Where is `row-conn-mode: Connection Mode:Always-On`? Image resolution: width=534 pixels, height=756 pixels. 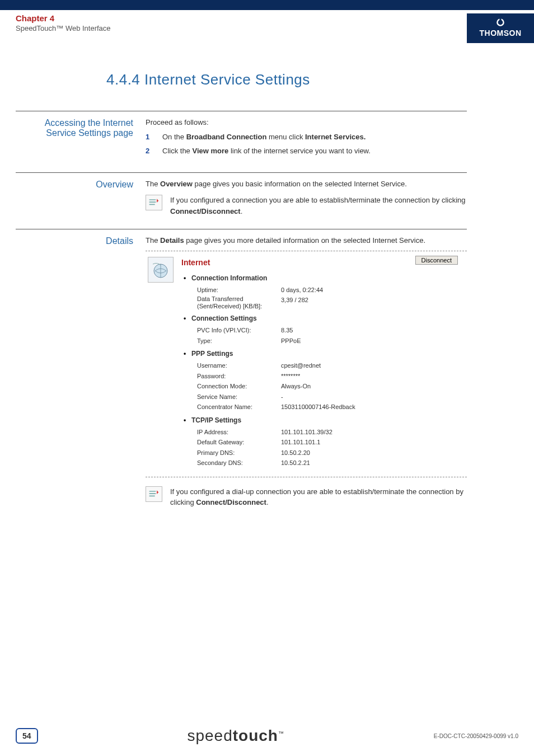 row-conn-mode: Connection Mode:Always-On is located at coordinates (328, 386).